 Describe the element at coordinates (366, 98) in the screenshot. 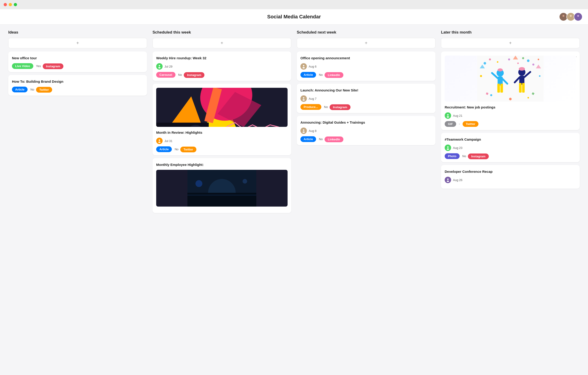

I see `card-launch-new-site: Launch: Announcing Our New Site! Aug 7 P…` at that location.